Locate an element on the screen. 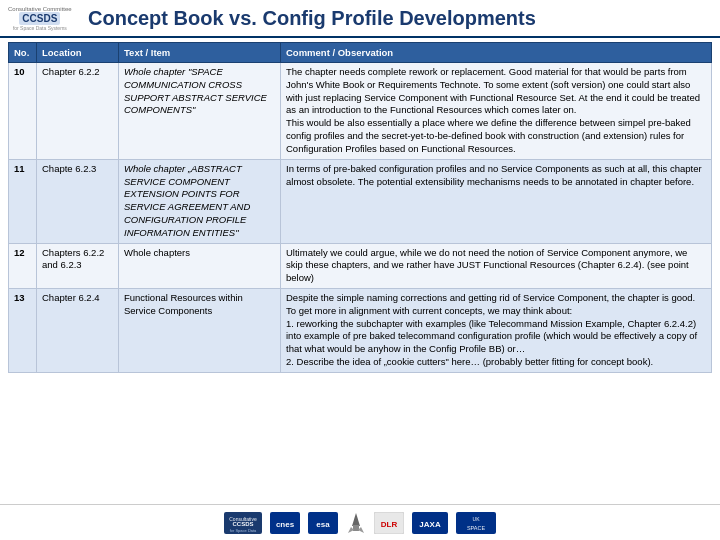  logo-area: Consultative Committee CCSDS for Space D… is located at coordinates (48, 18).